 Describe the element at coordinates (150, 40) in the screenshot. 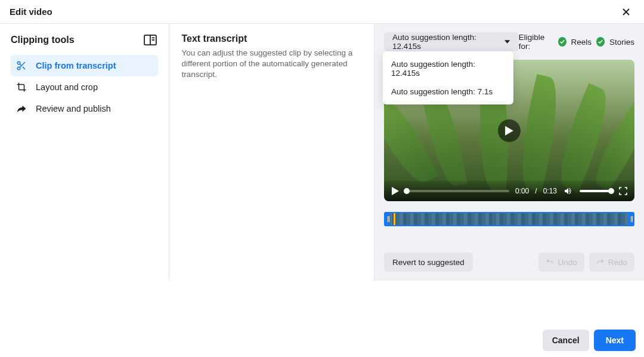

I see `layout-toggle-button` at that location.